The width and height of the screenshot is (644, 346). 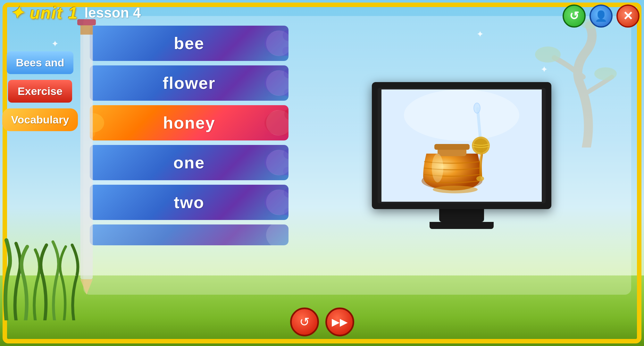 I want to click on info-icon: 👤, so click(x=601, y=16).